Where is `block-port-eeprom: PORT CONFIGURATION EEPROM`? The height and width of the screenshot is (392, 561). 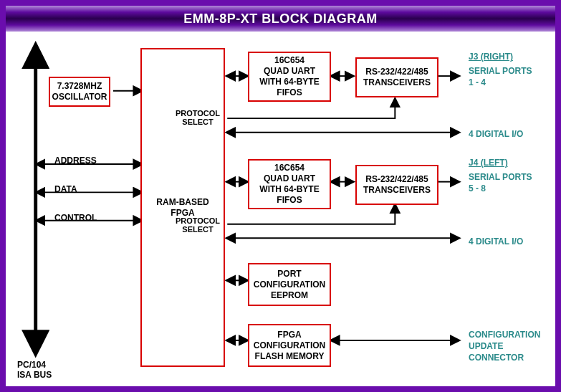
block-port-eeprom: PORT CONFIGURATION EEPROM is located at coordinates (289, 285).